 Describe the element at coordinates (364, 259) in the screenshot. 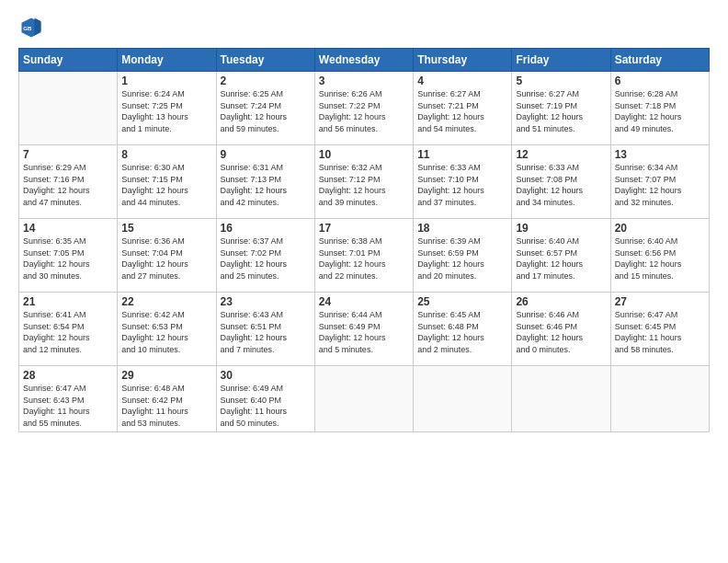

I see `day-info: Sunrise: 6:38 AMSunset: 7:01 PMDaylight:…` at that location.